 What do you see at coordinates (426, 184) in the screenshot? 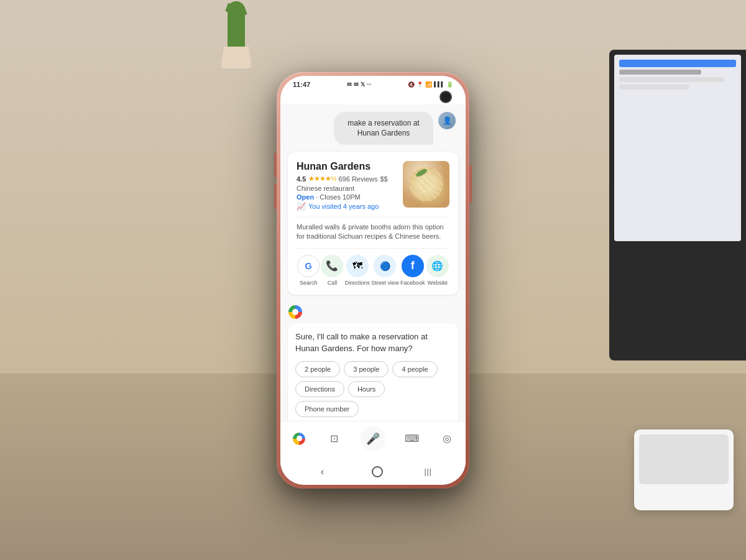
I see `food-photo` at bounding box center [426, 184].